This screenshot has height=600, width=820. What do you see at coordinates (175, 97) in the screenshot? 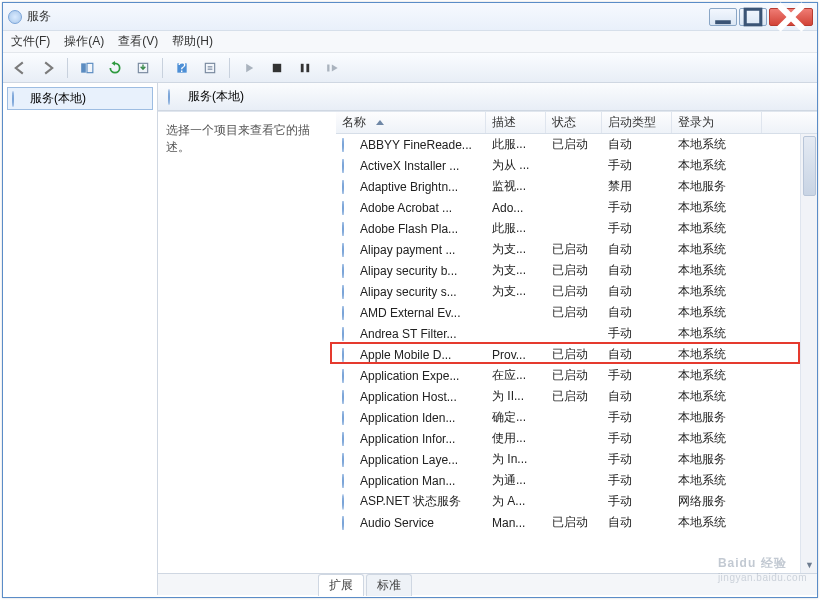
I see `gear-icon` at bounding box center [175, 97].